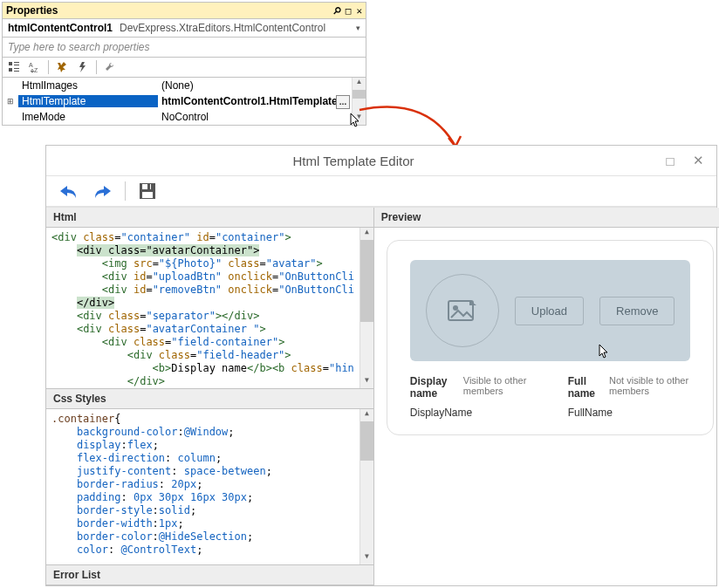  I want to click on image-icon, so click(462, 311).